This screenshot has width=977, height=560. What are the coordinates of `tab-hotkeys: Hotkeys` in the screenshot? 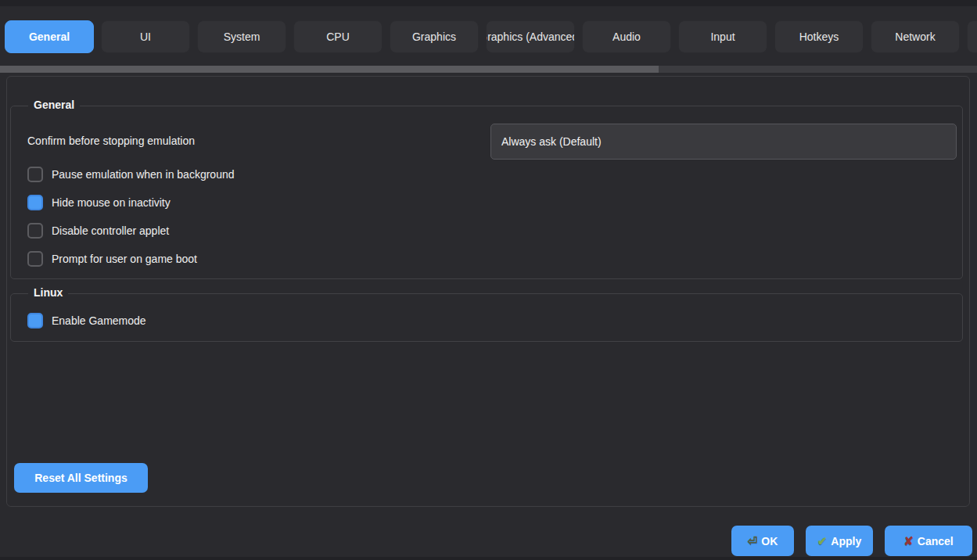 It's located at (819, 37).